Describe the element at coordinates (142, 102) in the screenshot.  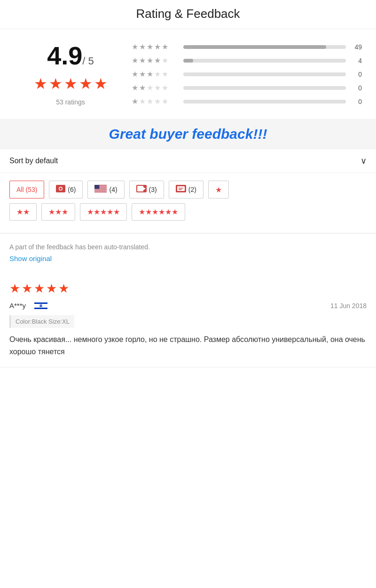
I see `b1s2: ★` at that location.